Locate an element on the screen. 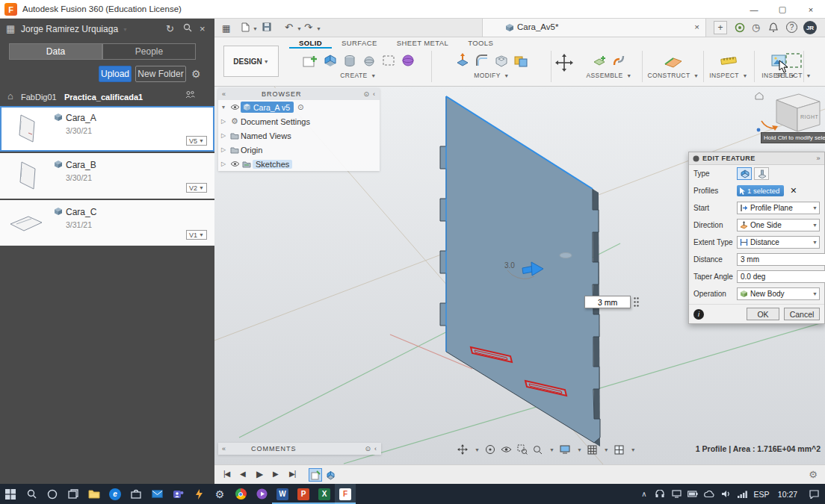 Image resolution: width=825 pixels, height=504 pixels. select-icon is located at coordinates (794, 60).